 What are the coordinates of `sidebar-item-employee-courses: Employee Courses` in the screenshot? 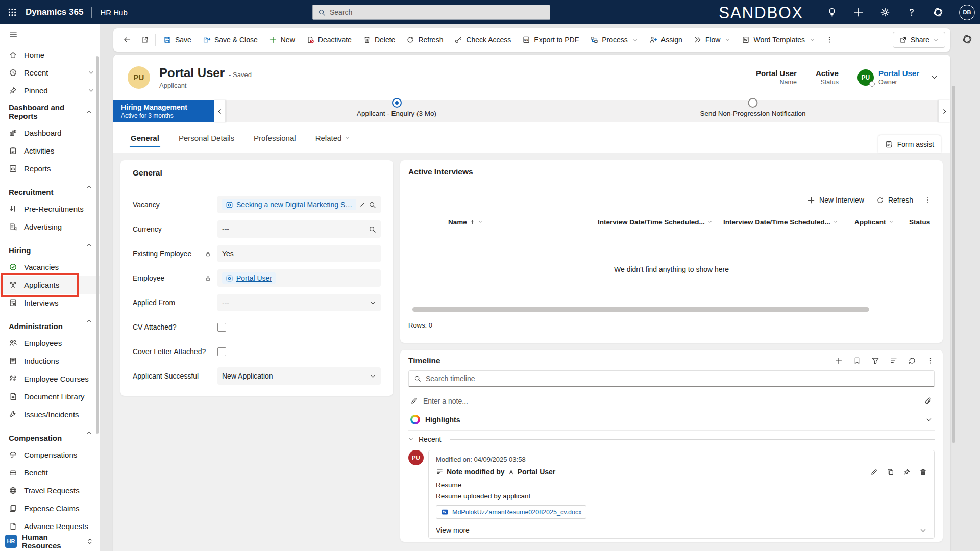 It's located at (50, 379).